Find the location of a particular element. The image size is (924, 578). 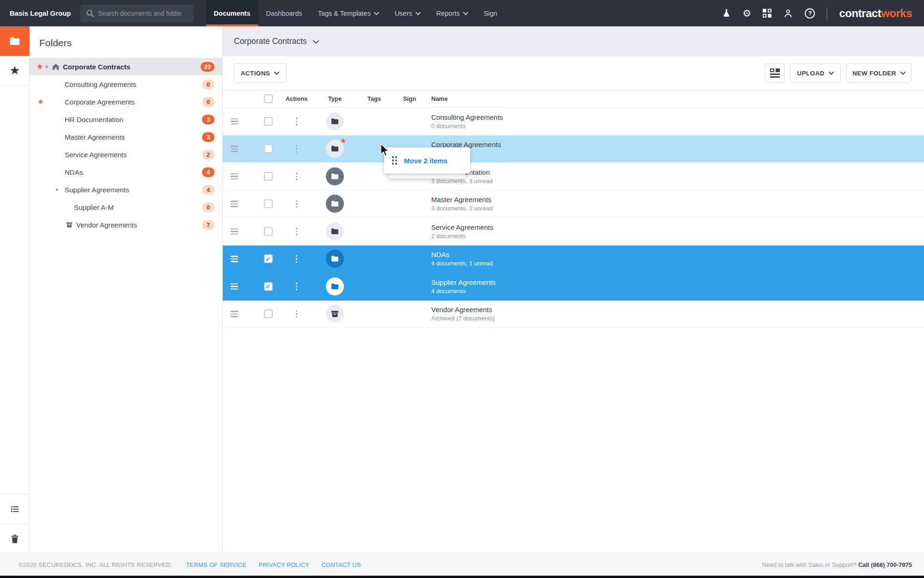

support-phone: Call (866) 700-7975 is located at coordinates (885, 565).